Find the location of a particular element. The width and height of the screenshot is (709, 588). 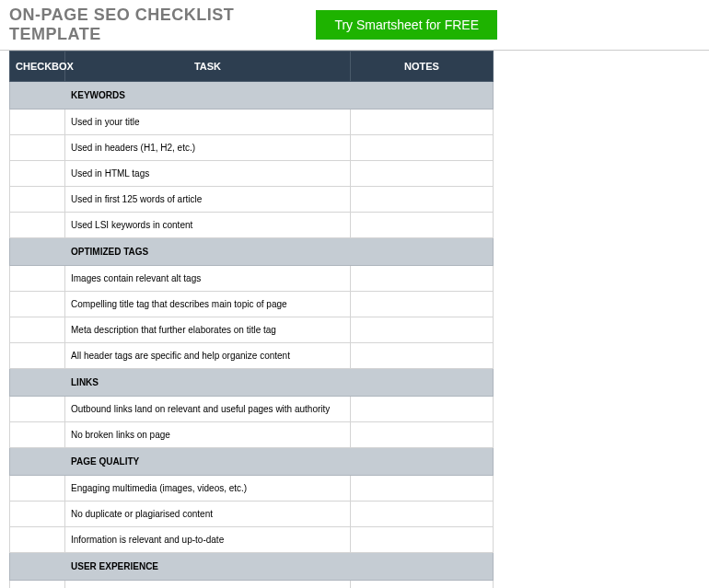

table-row: Used in first 125 words of article is located at coordinates (252, 200).